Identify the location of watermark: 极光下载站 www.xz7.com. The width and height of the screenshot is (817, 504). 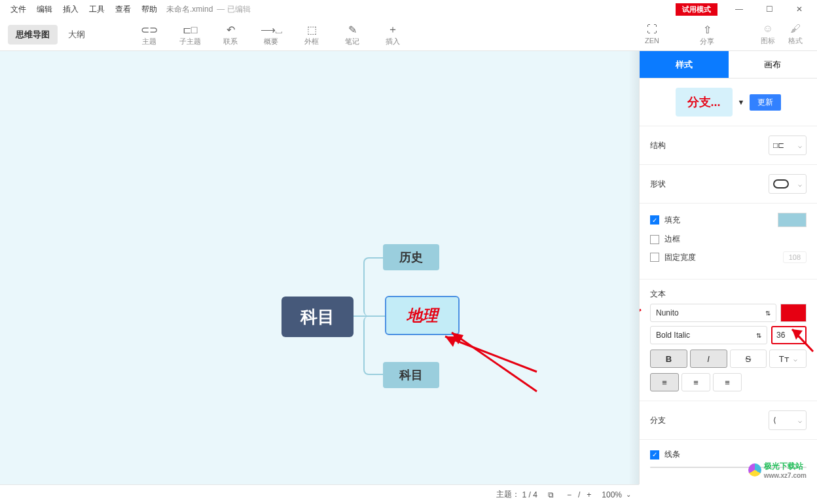
(778, 470).